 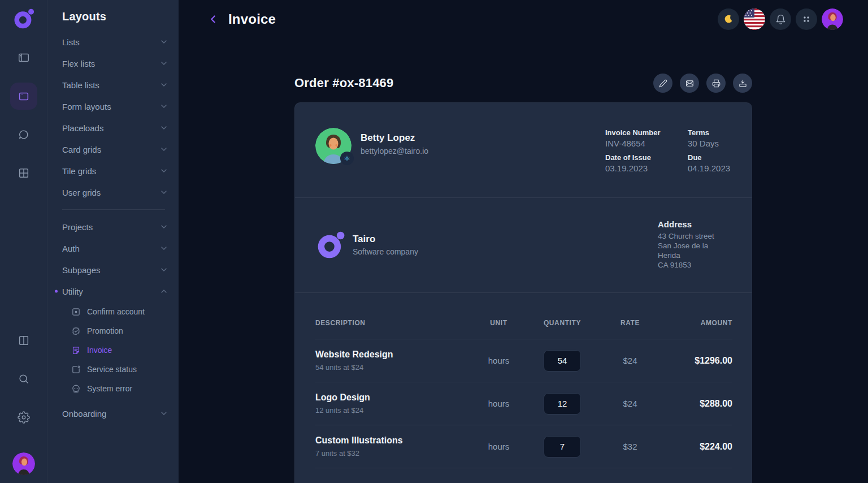 I want to click on sidebar-item-utility: Utility, so click(x=115, y=291).